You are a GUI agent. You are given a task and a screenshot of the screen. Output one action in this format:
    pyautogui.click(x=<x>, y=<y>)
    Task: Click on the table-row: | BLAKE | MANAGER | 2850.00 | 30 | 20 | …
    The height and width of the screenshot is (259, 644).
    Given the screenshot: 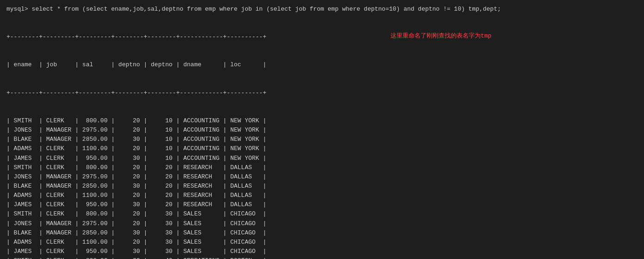 What is the action you would take?
    pyautogui.click(x=322, y=186)
    